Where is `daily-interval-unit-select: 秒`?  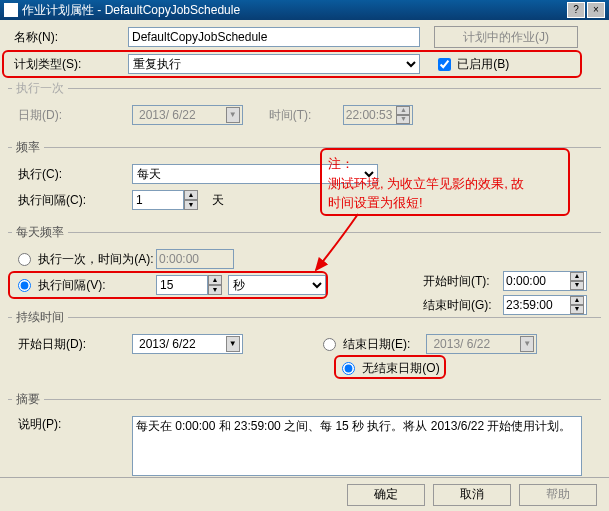 daily-interval-unit-select: 秒 is located at coordinates (277, 285).